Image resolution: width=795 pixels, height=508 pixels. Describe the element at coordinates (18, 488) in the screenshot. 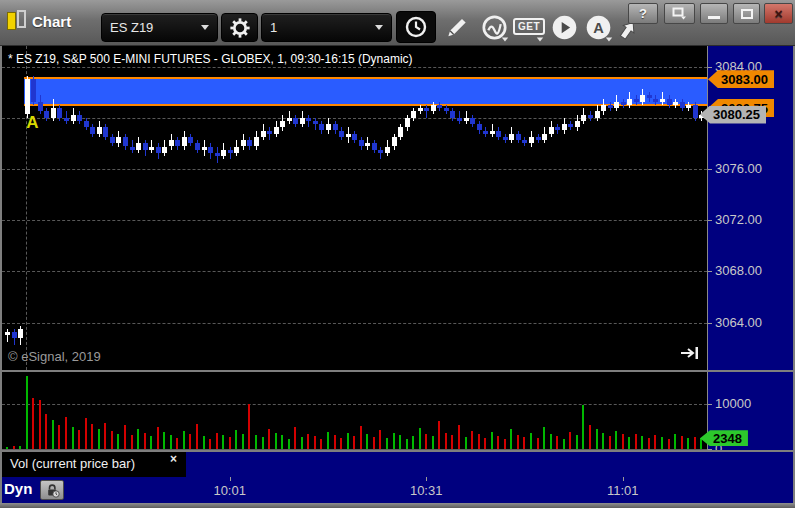

I see `mode-button: Dyn` at that location.